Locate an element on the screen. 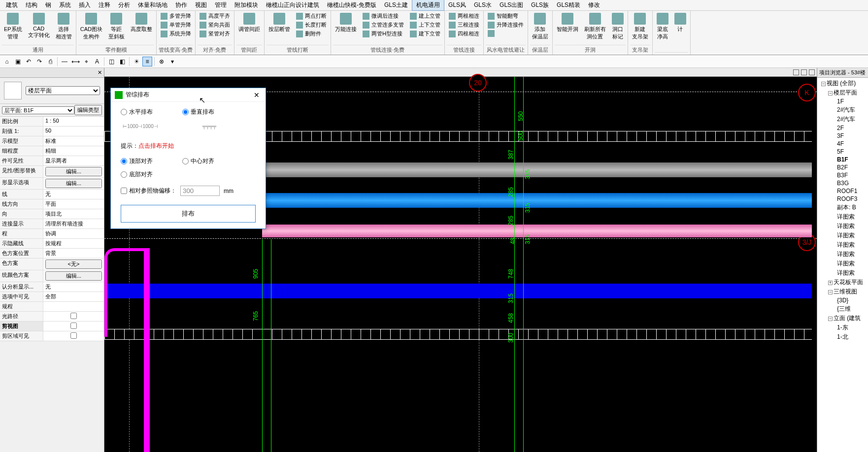 This screenshot has height=452, width=868. property-value: 标准 is located at coordinates (74, 141).